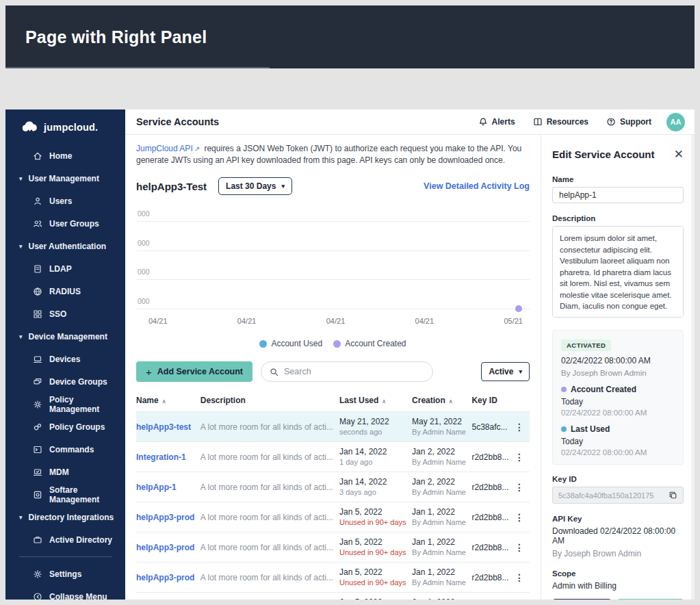 Image resolution: width=700 pixels, height=605 pixels. I want to click on sidebar-item-ldap: LDAP, so click(66, 268).